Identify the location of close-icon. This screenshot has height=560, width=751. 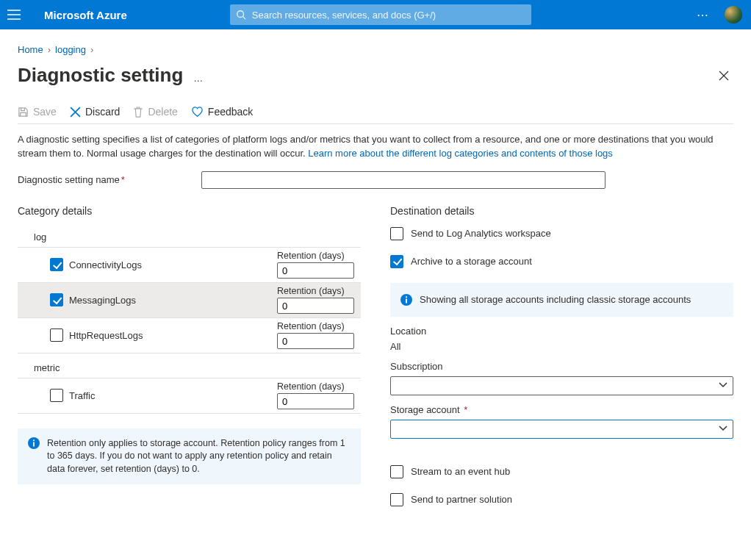
(724, 76).